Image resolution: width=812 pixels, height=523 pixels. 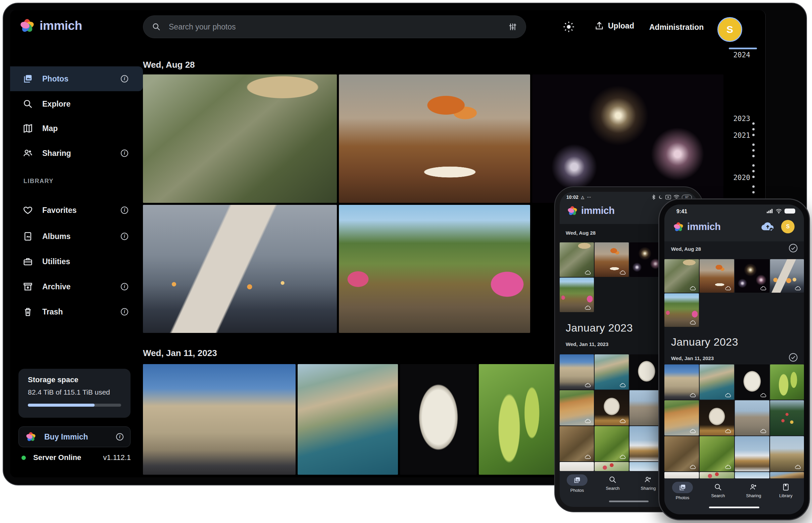 What do you see at coordinates (77, 210) in the screenshot?
I see `sidebar-item-favorites: Favorites i` at bounding box center [77, 210].